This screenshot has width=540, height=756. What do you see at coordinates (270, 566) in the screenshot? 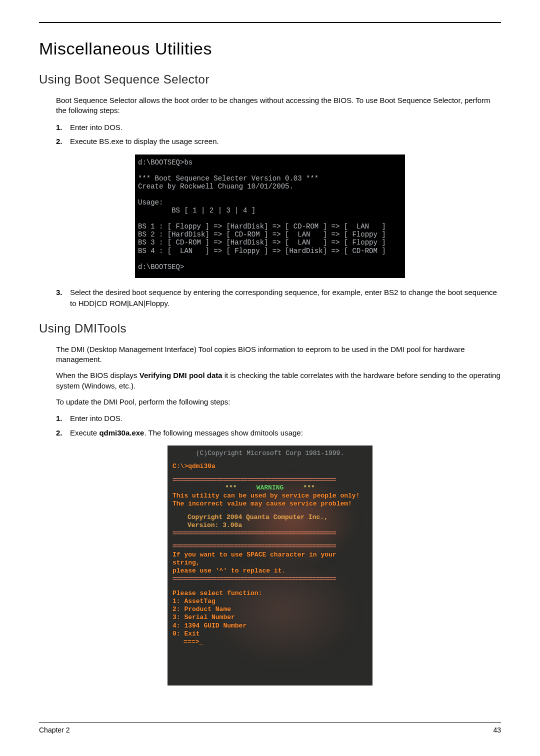
I see `dmitools-screenshot: (C)Copyright Microsoft Corp 1981-1999. C…` at bounding box center [270, 566].